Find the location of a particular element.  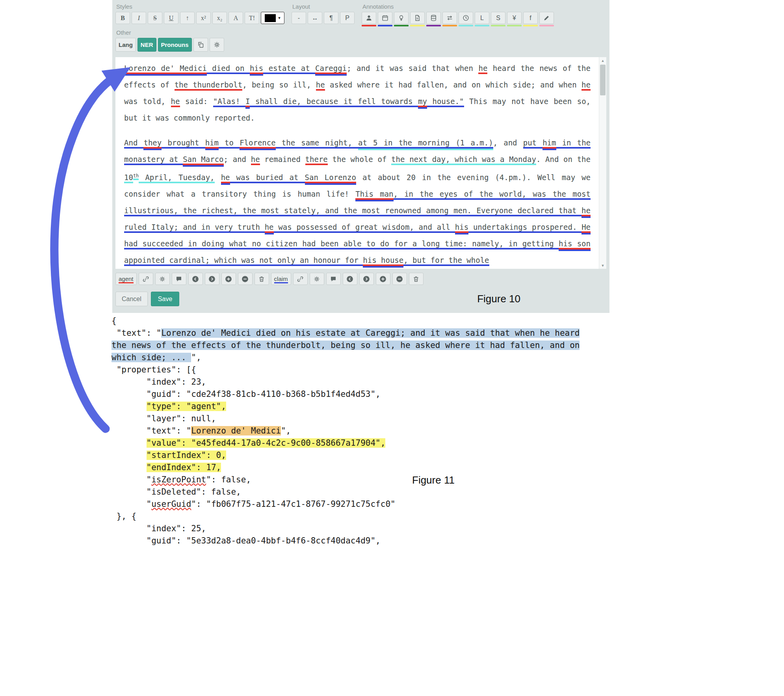

annotated-text: Florence is located at coordinates (258, 143).